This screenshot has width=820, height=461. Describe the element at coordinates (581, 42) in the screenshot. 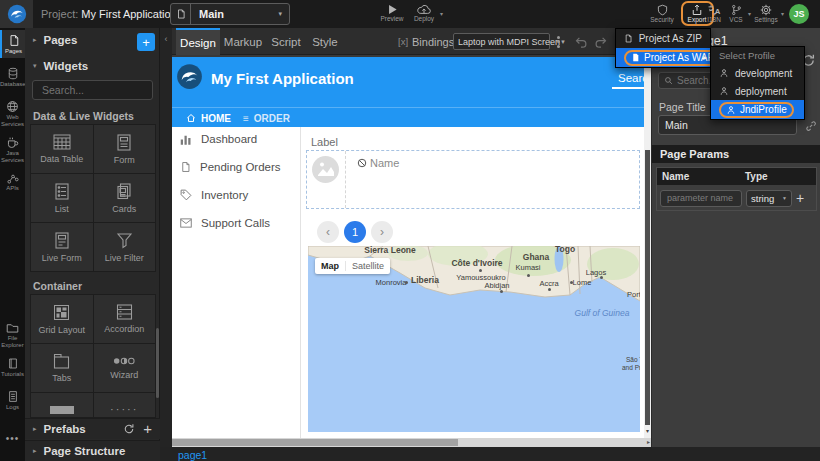

I see `undo-button` at that location.